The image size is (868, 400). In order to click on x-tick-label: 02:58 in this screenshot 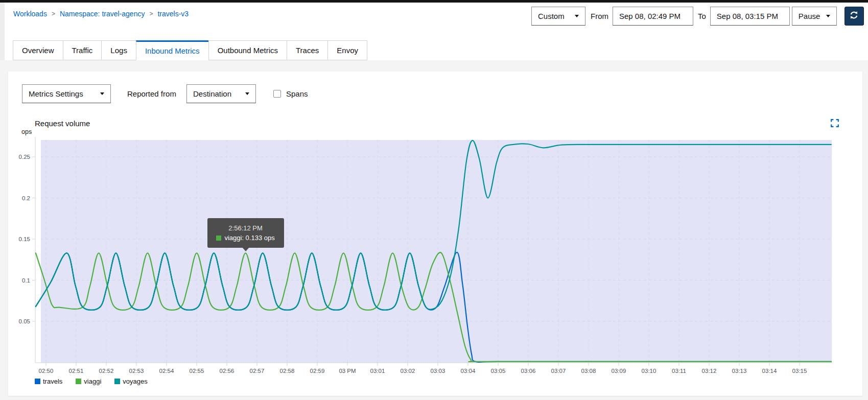, I will do `click(287, 371)`.